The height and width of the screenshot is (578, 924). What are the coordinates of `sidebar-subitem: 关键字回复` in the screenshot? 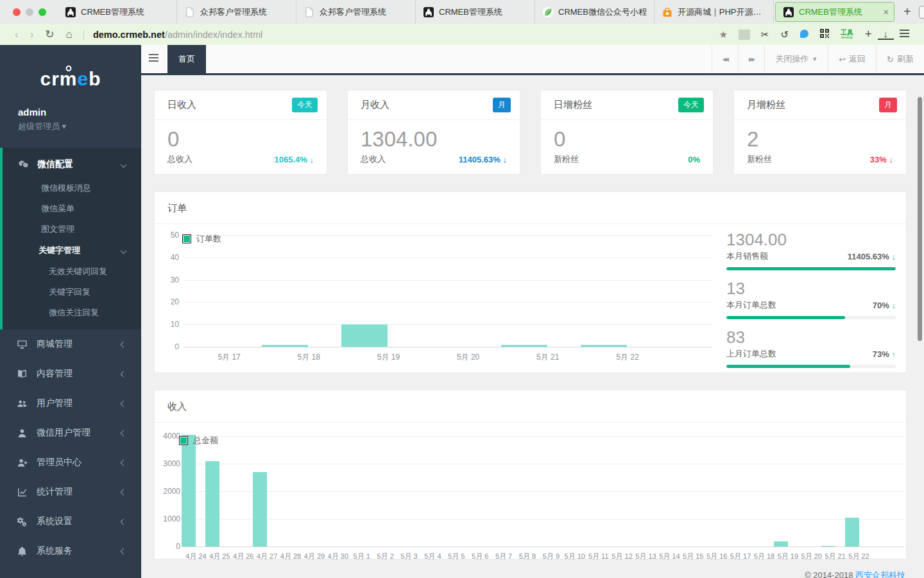 It's located at (72, 292).